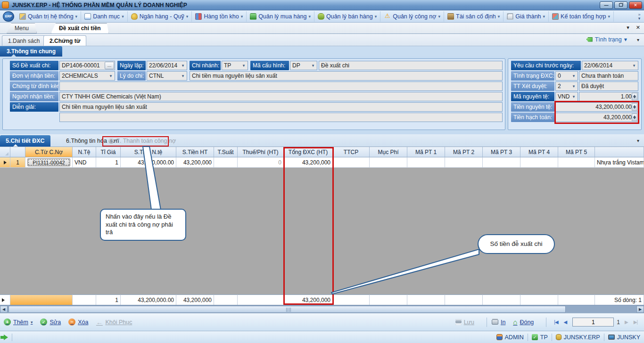  Describe the element at coordinates (142, 141) in the screenshot. I see `tab-thanh-toan-cong-no: $ 7. Thanh toán công nợ` at that location.